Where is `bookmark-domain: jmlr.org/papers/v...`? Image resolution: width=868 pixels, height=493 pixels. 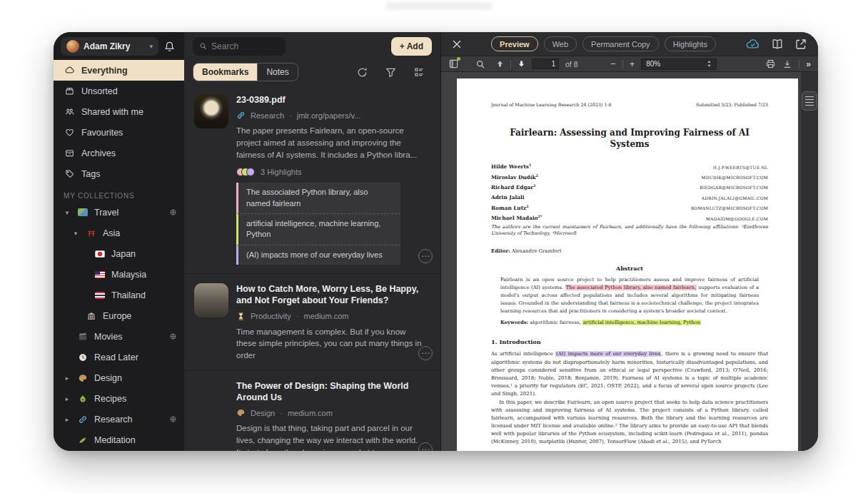 bookmark-domain: jmlr.org/papers/v... is located at coordinates (329, 116).